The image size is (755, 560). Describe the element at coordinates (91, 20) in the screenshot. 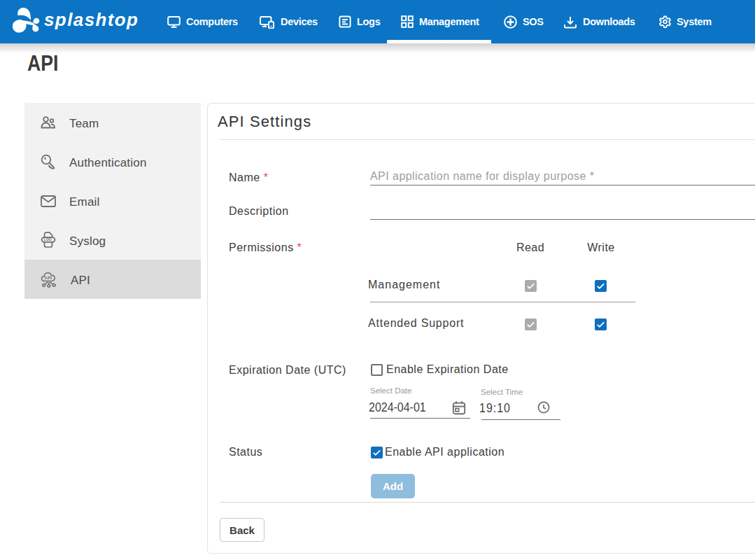

I see `svg-text: splashtop` at that location.